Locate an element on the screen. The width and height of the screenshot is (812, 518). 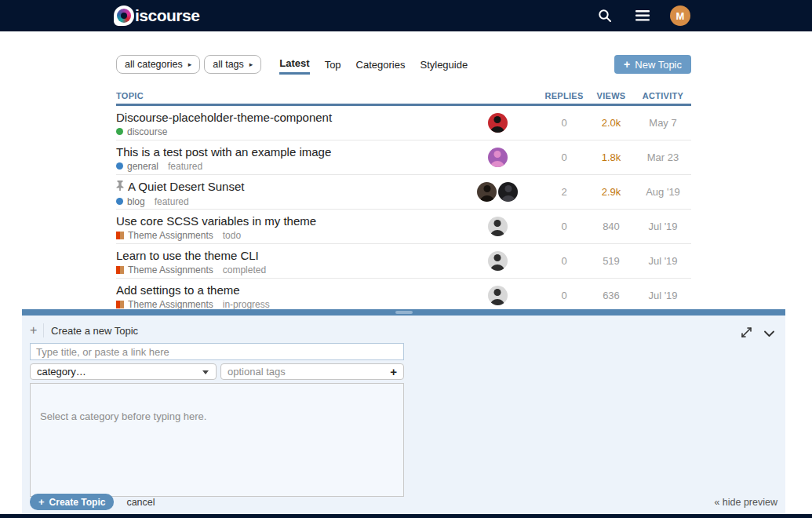
collapse-composer-icon is located at coordinates (769, 334).